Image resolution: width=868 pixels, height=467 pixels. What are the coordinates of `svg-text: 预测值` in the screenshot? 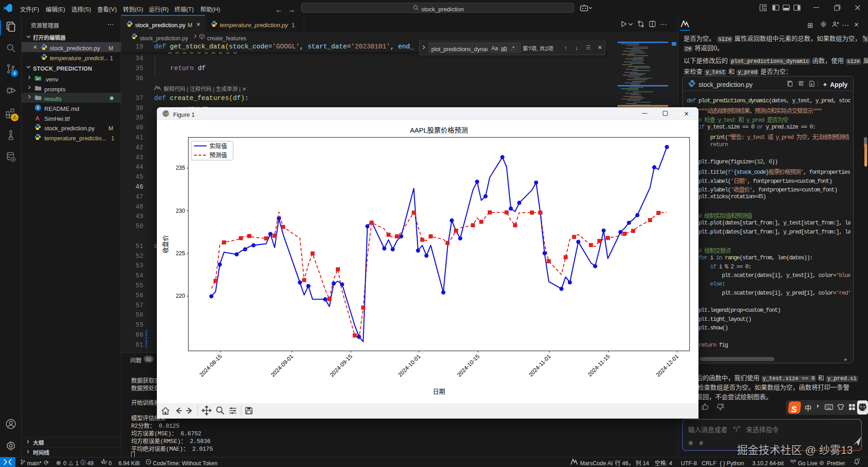 It's located at (218, 155).